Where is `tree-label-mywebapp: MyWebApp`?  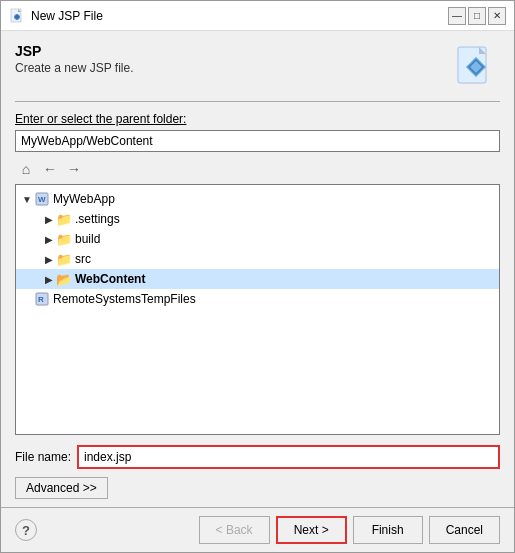 tree-label-mywebapp: MyWebApp is located at coordinates (84, 199).